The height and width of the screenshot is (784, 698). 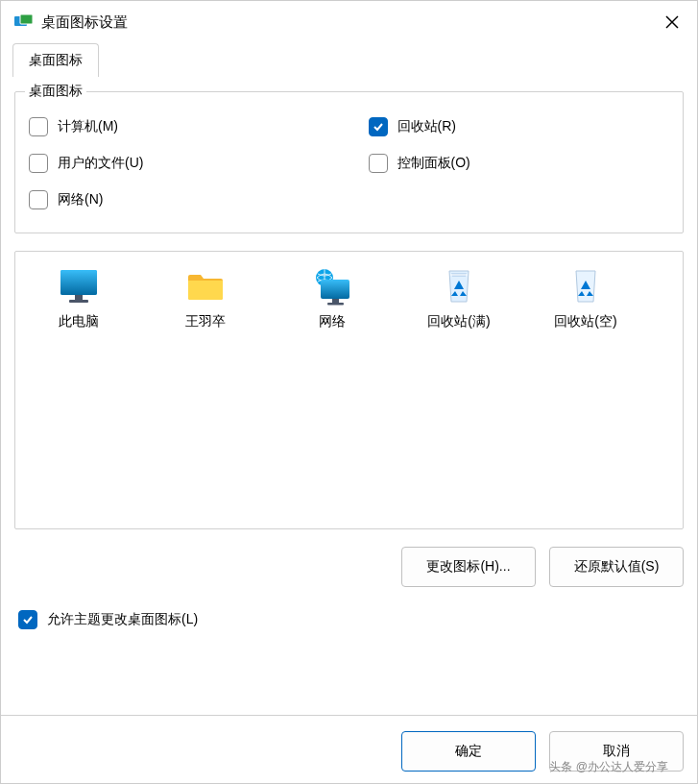 What do you see at coordinates (616, 751) in the screenshot?
I see `cancel-button: 取消` at bounding box center [616, 751].